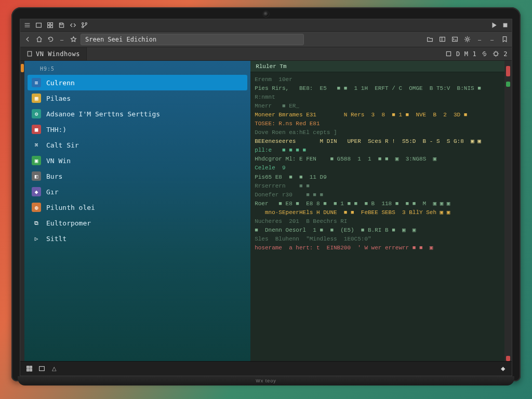 The image size is (532, 399). Describe the element at coordinates (496, 54) in the screenshot. I see `chip-icon` at that location.